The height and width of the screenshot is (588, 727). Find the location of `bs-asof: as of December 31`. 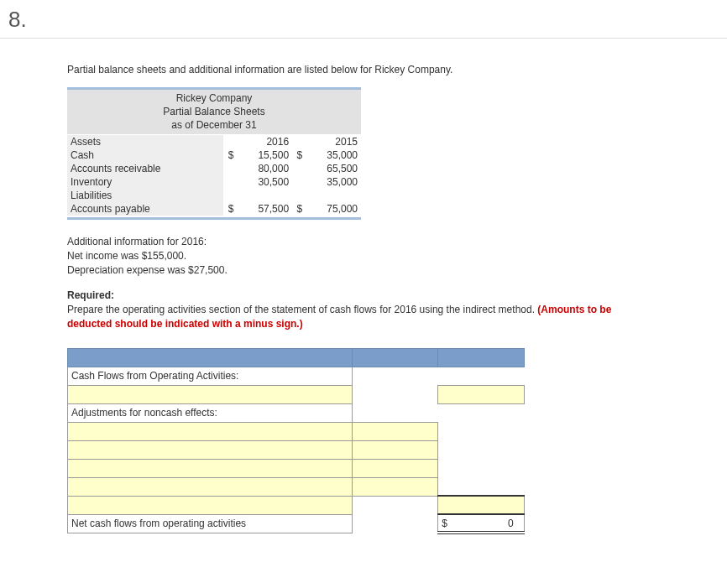

bs-asof: as of December 31 is located at coordinates (214, 125).